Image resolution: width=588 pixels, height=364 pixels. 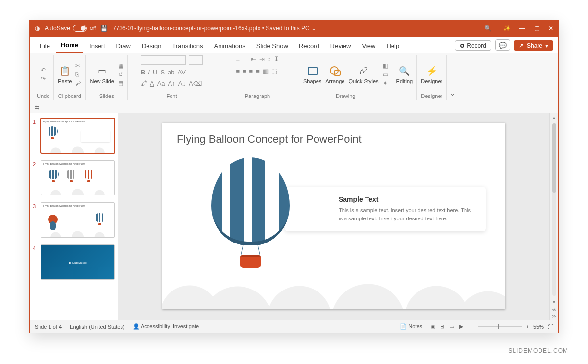 What do you see at coordinates (37, 108) in the screenshot?
I see `qat-overflow-icon: ⇆` at bounding box center [37, 108].